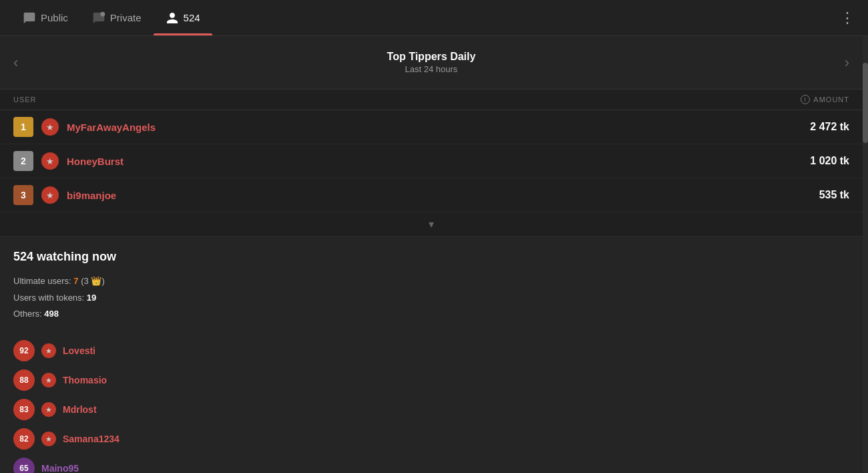 This screenshot has width=868, height=473. Describe the element at coordinates (24, 439) in the screenshot. I see `viewer-avatar-4: 82` at that location.